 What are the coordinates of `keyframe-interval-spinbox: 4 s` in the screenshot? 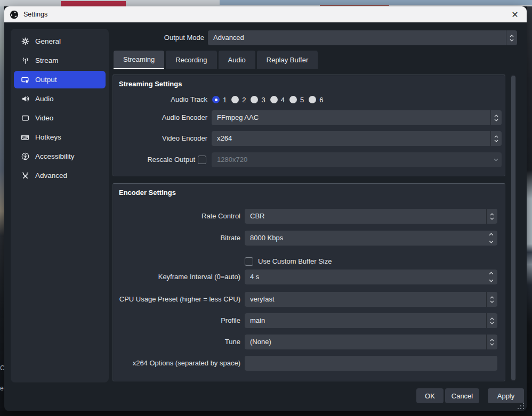 It's located at (371, 277).